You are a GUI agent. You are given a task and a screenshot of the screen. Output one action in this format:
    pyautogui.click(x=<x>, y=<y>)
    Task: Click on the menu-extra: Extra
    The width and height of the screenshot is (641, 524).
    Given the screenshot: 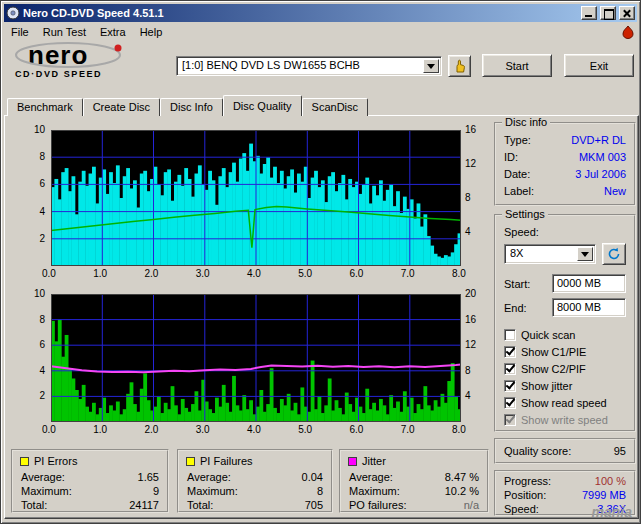 What is the action you would take?
    pyautogui.click(x=113, y=32)
    